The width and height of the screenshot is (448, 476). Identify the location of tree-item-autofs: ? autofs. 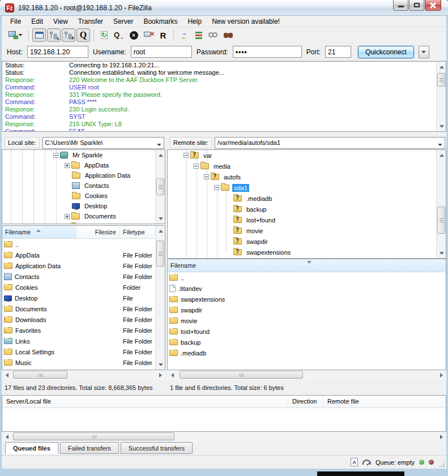
(302, 177).